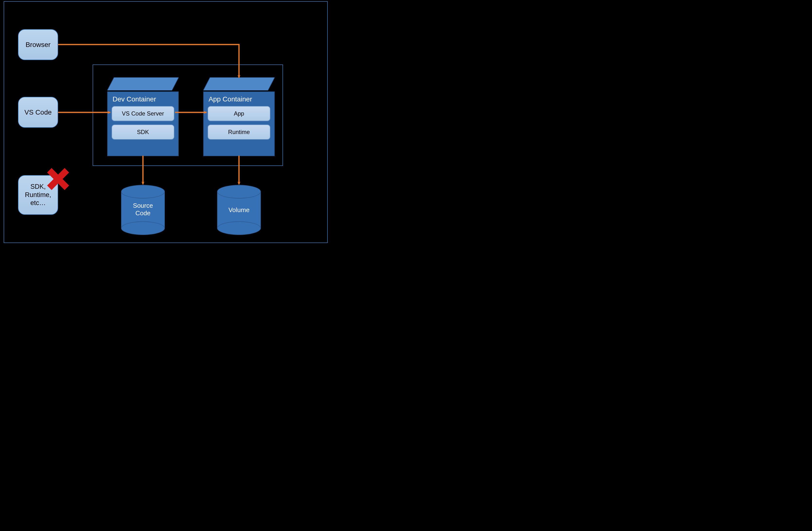  Describe the element at coordinates (38, 112) in the screenshot. I see `vscode-node: VS Code` at that location.